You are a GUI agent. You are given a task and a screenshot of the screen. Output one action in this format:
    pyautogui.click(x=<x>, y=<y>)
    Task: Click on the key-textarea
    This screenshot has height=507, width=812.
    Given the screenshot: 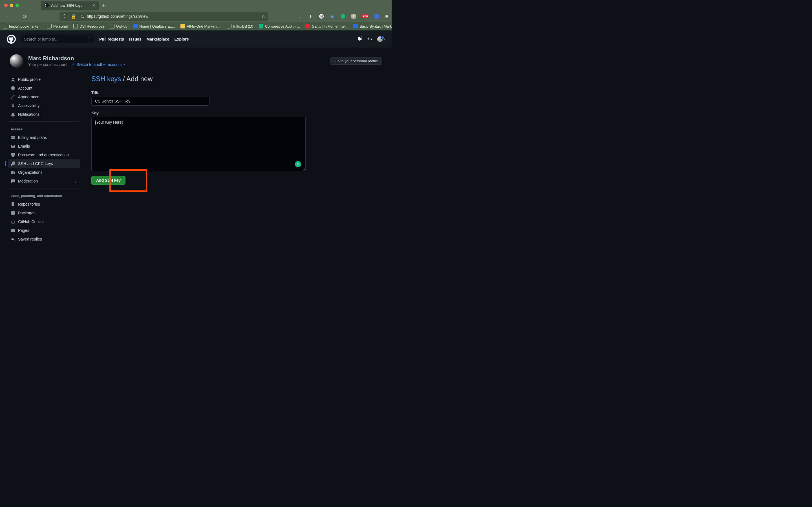 What is the action you would take?
    pyautogui.click(x=199, y=144)
    